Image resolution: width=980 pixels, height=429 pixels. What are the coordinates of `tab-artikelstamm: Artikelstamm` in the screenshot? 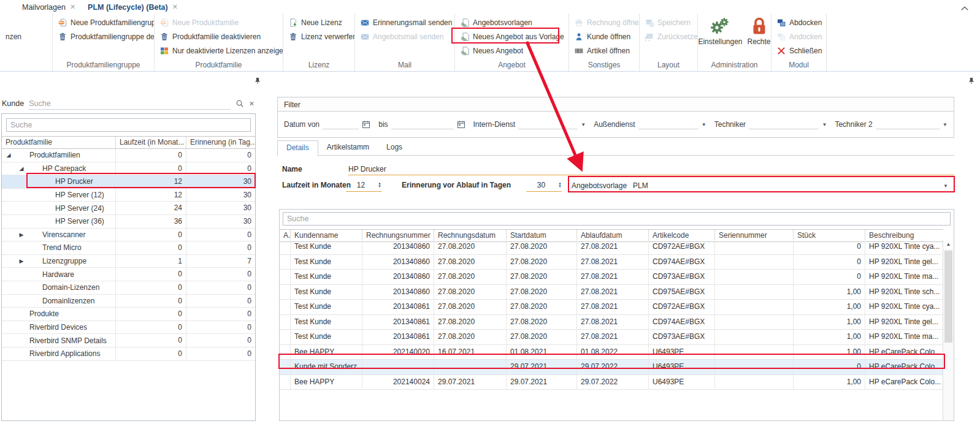 It's located at (348, 148).